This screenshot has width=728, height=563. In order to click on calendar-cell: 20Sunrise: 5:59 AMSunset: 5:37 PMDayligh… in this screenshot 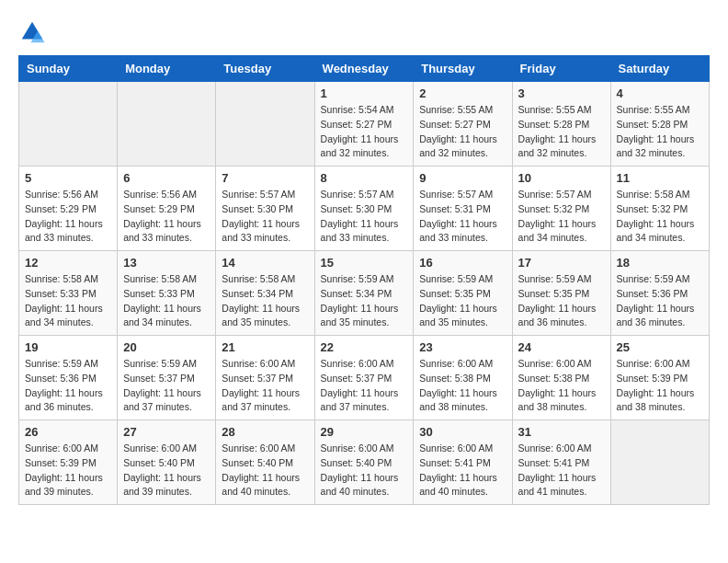, I will do `click(167, 378)`.